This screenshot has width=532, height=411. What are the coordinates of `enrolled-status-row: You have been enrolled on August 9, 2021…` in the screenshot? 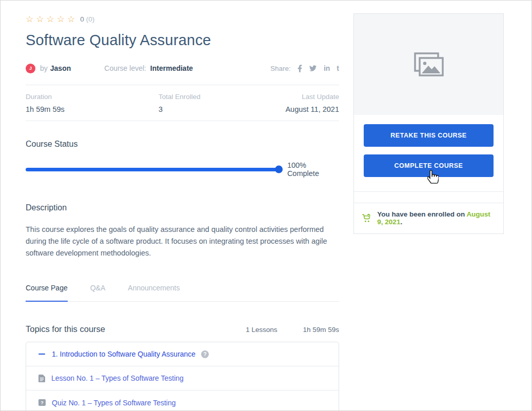 It's located at (429, 218).